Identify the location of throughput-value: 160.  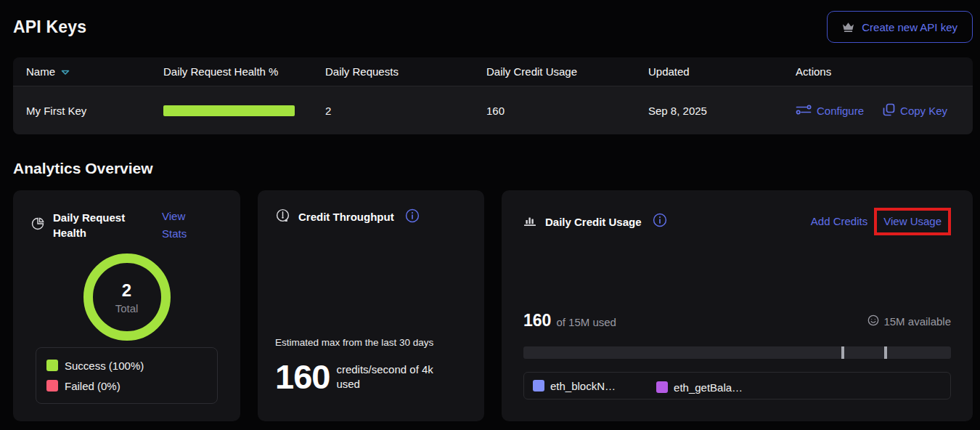
(302, 376).